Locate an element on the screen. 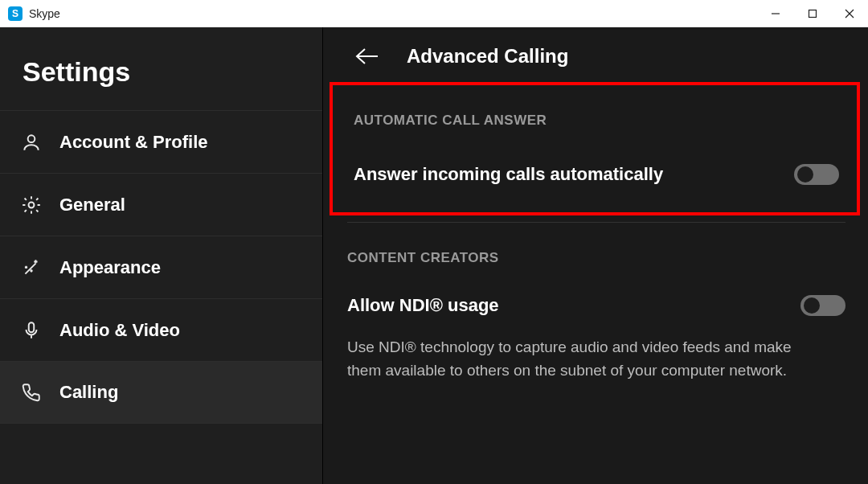  sidebar-item-appearance: Appearance is located at coordinates (161, 267).